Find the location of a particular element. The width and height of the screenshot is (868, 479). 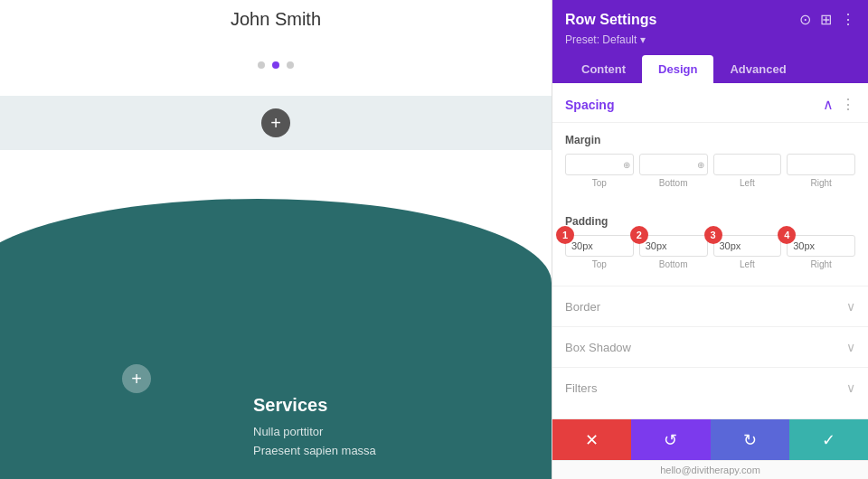

columns-icon: ⊞ is located at coordinates (826, 20).